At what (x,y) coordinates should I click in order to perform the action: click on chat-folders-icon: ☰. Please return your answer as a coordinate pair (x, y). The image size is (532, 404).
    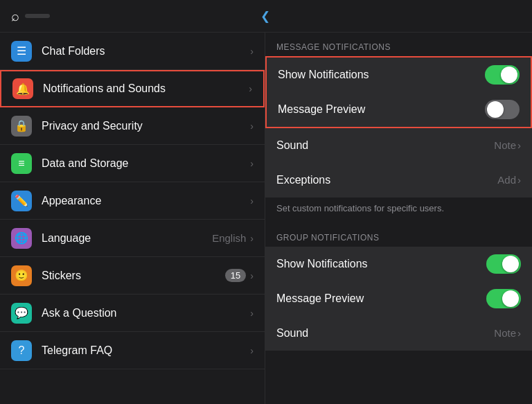
    Looking at the image, I should click on (21, 51).